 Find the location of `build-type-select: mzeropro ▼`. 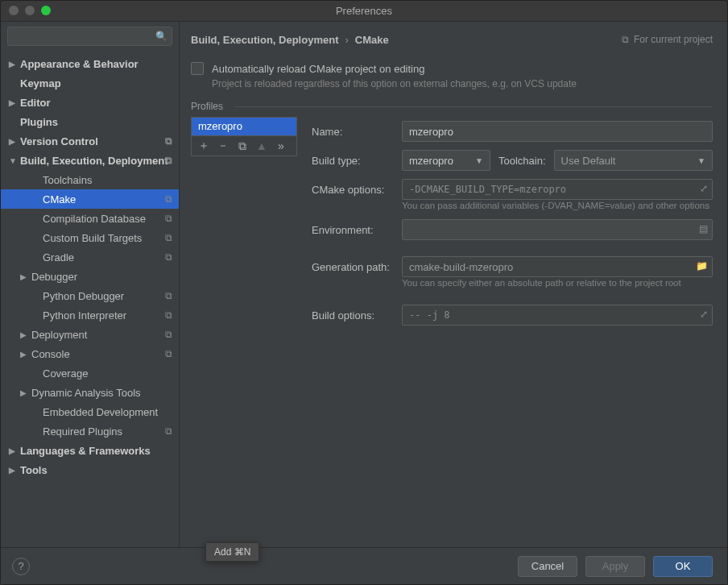

build-type-select: mzeropro ▼ is located at coordinates (446, 160).